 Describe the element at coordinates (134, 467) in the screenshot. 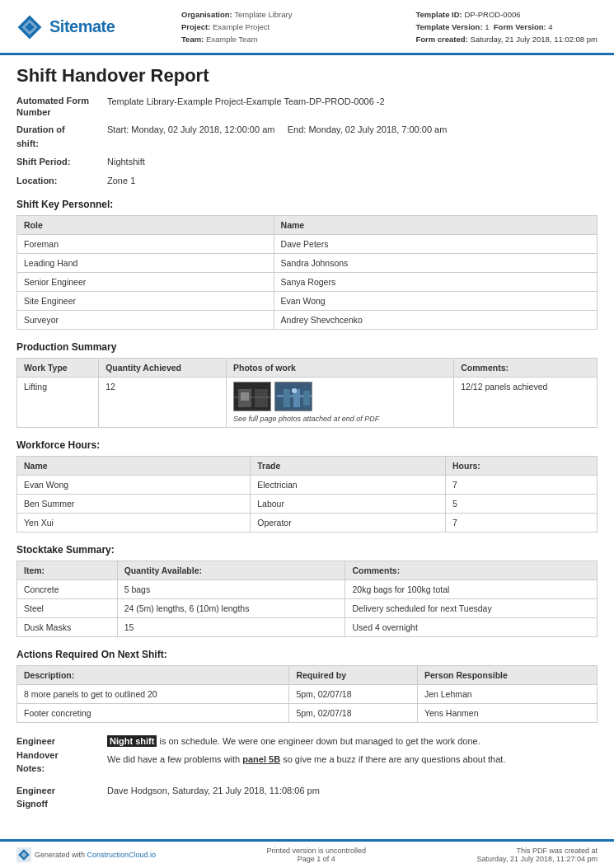

I see `col-wf-name: Name` at that location.